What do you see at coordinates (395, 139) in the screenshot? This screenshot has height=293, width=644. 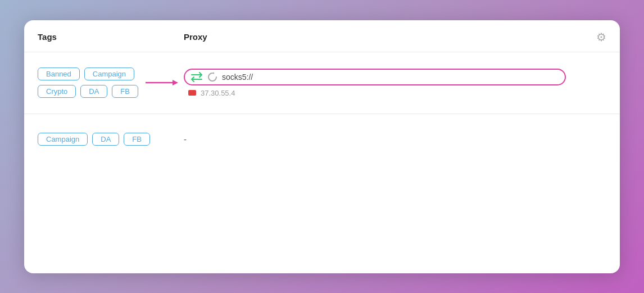 I see `proxy-empty-dash: -` at bounding box center [395, 139].